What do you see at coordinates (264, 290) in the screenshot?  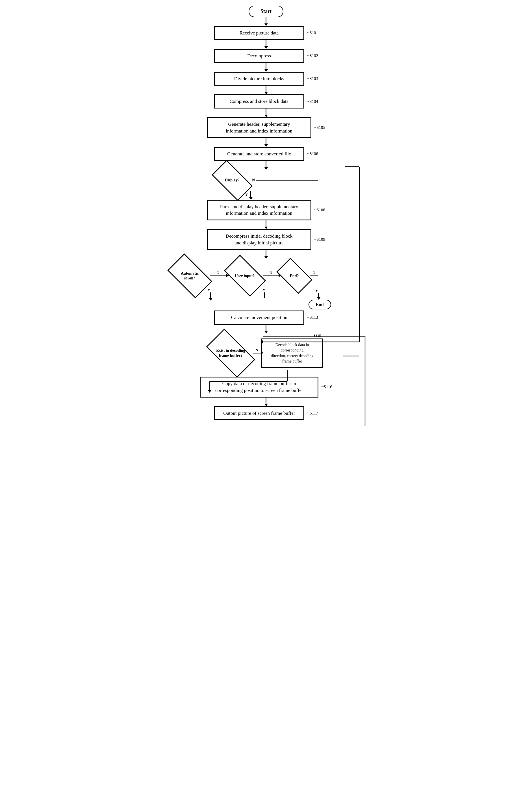 I see `s111-y-label: Y` at bounding box center [264, 290].